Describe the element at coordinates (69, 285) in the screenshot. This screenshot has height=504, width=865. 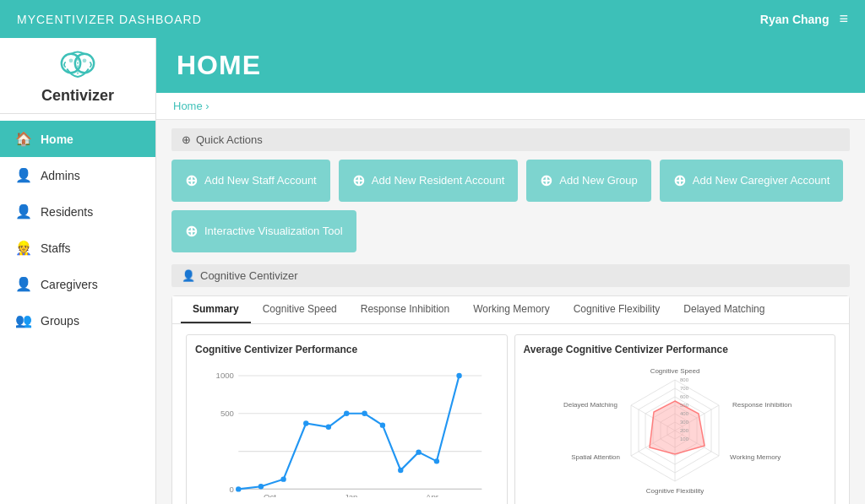
I see `sidebar-item-caregivers-label: Caregivers` at that location.